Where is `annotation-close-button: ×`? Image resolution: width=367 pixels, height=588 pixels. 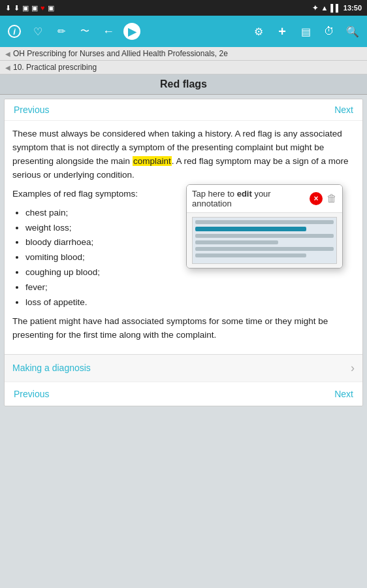 annotation-close-button: × is located at coordinates (316, 199).